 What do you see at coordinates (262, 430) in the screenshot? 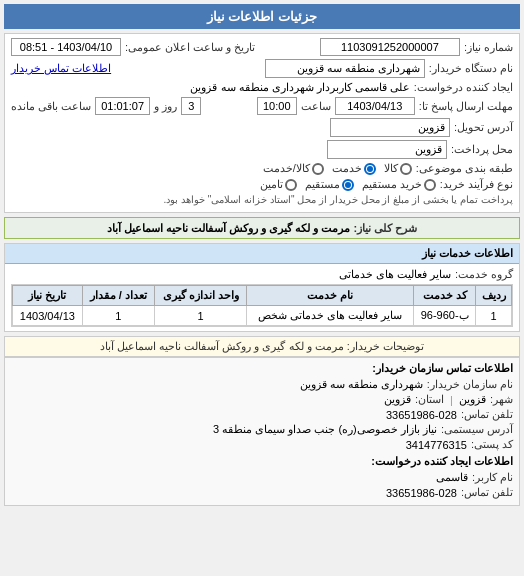
I see `buyer-address-row: آدرس سیستمی: نیاز بازار خصوصی(ره) جنب صد…` at bounding box center [262, 430].